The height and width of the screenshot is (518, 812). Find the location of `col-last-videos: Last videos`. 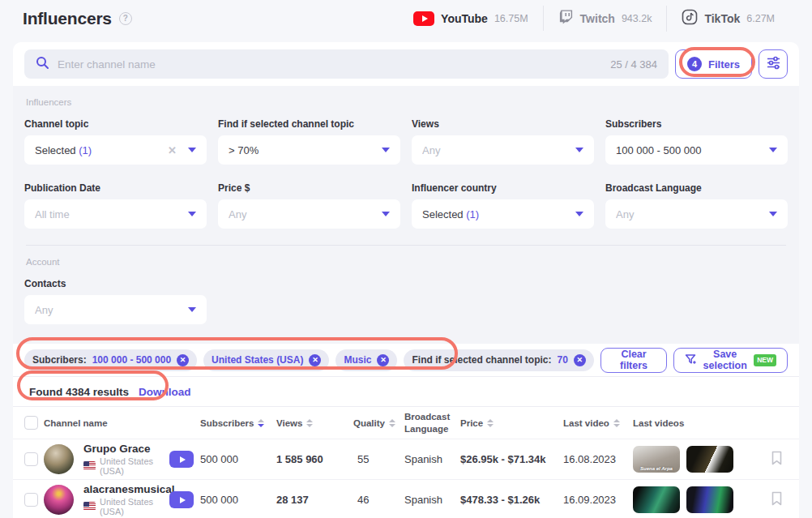

col-last-videos: Last videos is located at coordinates (696, 423).